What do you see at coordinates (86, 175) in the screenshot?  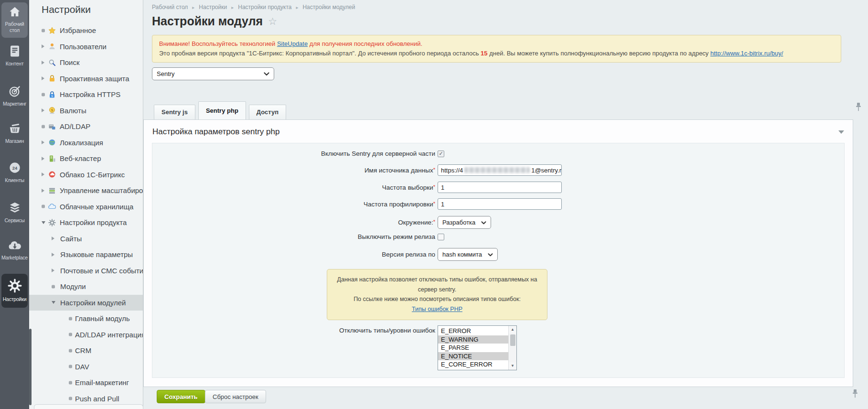 I see `sidebar-item-bitrix-cloud: Облако 1С-Битрикс` at bounding box center [86, 175].